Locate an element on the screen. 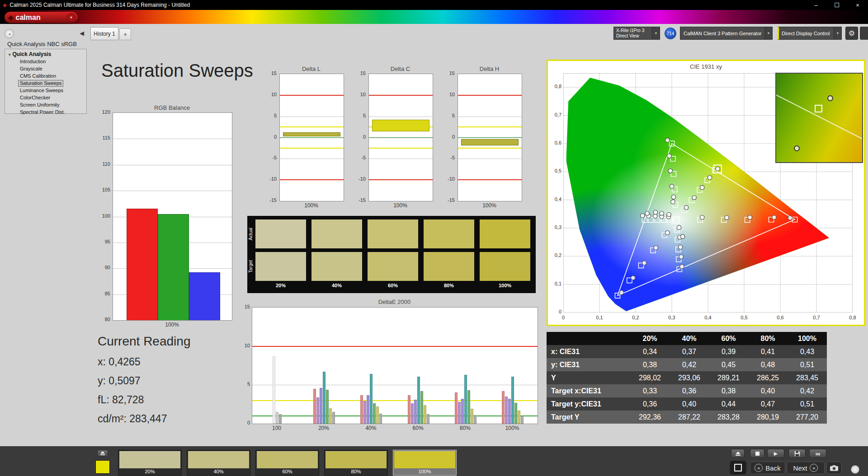 This screenshot has width=868, height=476. pattern-patch-20%: 20% is located at coordinates (150, 462).